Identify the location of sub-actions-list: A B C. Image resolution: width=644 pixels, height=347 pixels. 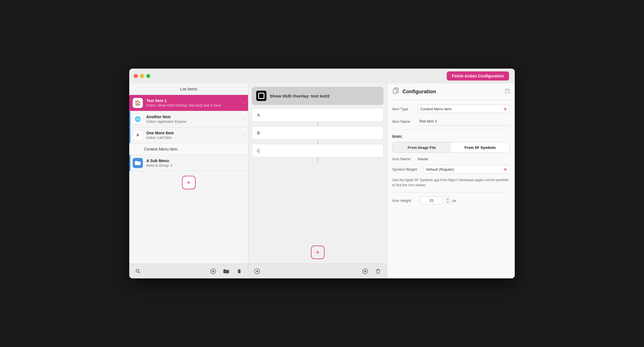
(317, 175).